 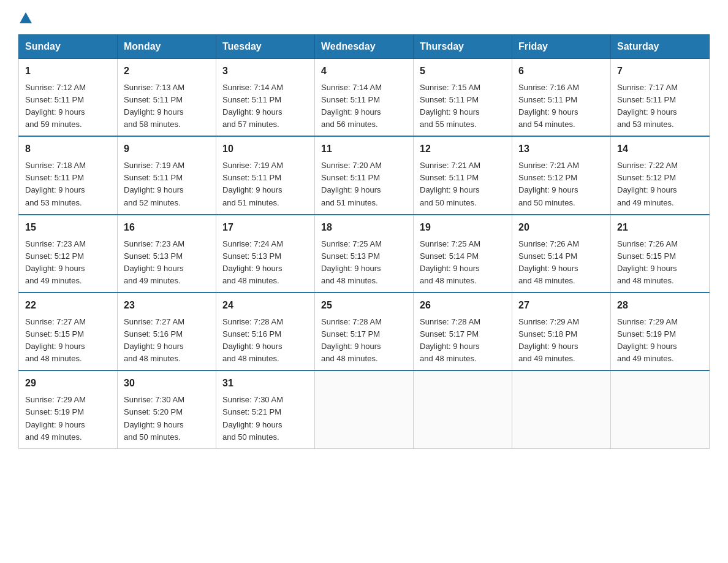 I want to click on day-number: 1, so click(x=68, y=71).